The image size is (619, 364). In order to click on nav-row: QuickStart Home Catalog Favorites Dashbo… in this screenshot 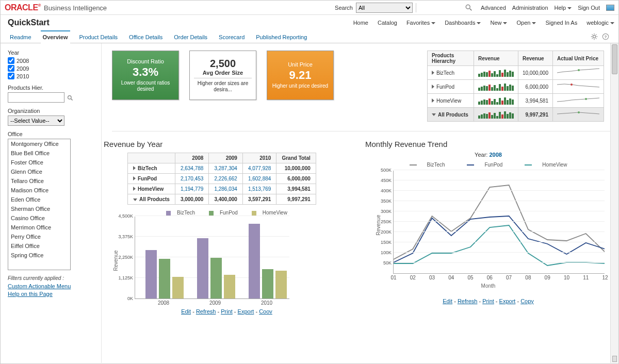, I will do `click(310, 23)`.